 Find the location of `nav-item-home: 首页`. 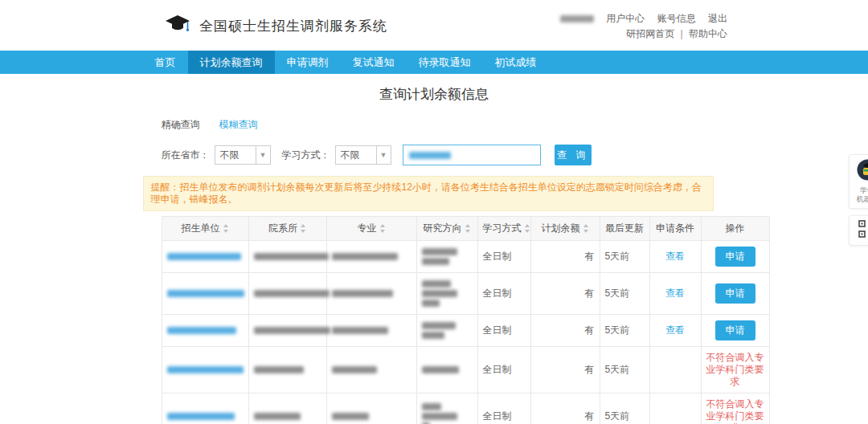

nav-item-home: 首页 is located at coordinates (166, 63).